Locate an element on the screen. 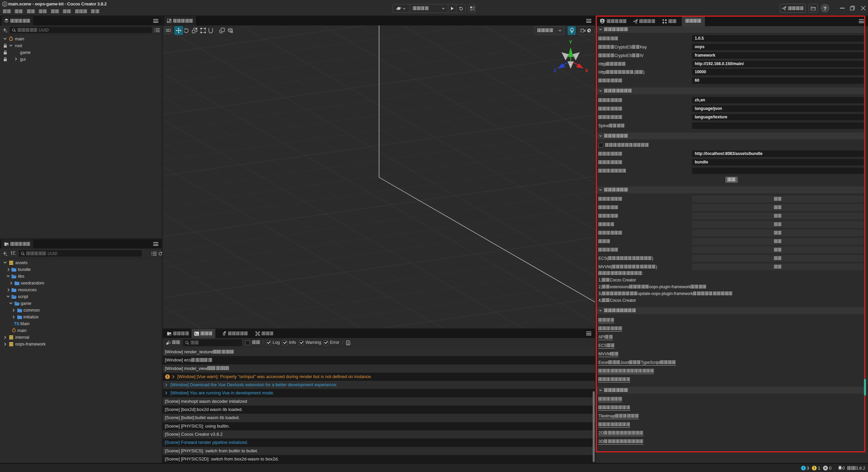  svg-text: i is located at coordinates (804, 468).